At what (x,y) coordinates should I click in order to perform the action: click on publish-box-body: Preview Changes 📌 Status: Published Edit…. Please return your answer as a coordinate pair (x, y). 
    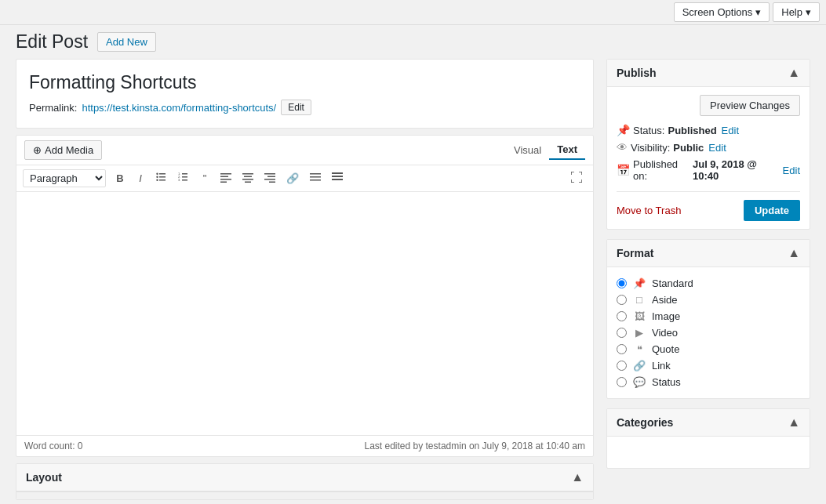
    Looking at the image, I should click on (708, 158).